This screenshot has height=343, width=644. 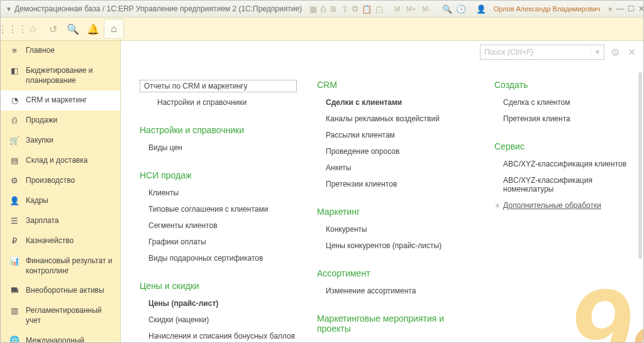 I want to click on menu-link: Анкеты, so click(x=396, y=168).